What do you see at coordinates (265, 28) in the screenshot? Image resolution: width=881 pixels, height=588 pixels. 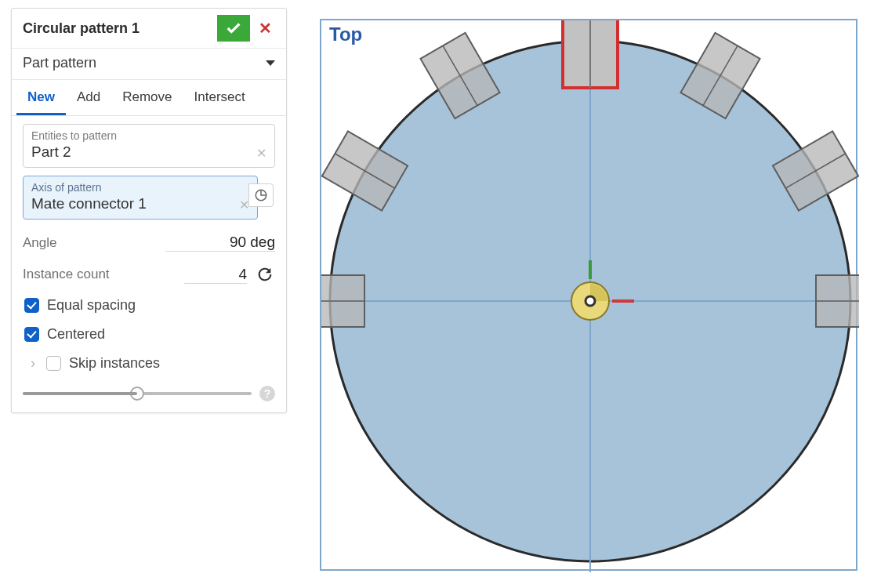 I see `close-icon: ✕` at bounding box center [265, 28].